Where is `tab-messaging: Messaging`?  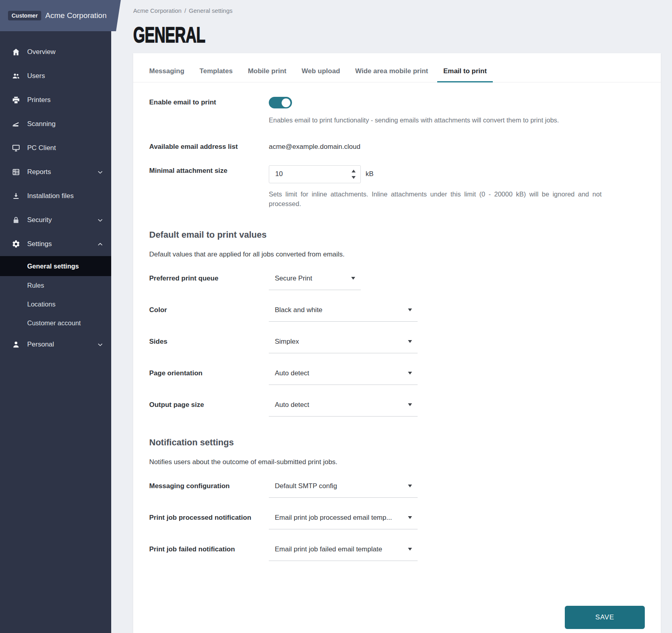 tab-messaging: Messaging is located at coordinates (167, 72).